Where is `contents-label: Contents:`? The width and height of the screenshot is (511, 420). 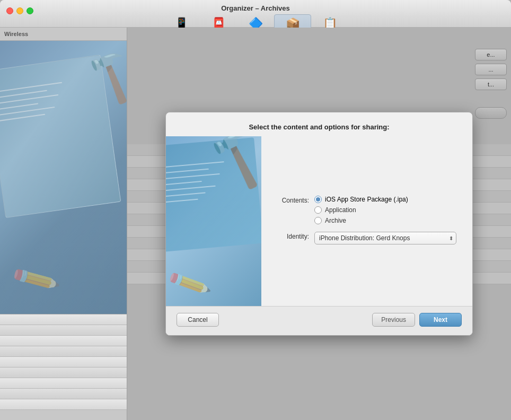
contents-label: Contents: is located at coordinates (296, 200).